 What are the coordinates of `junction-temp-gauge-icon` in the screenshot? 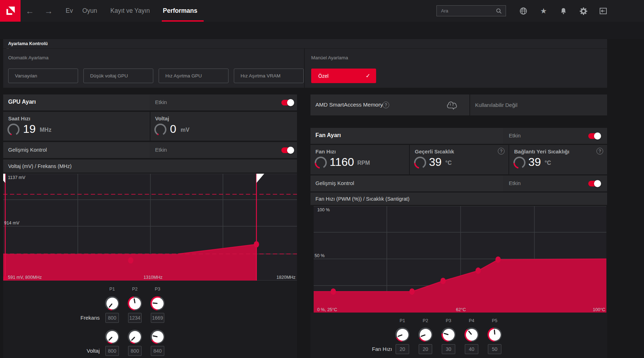 It's located at (519, 163).